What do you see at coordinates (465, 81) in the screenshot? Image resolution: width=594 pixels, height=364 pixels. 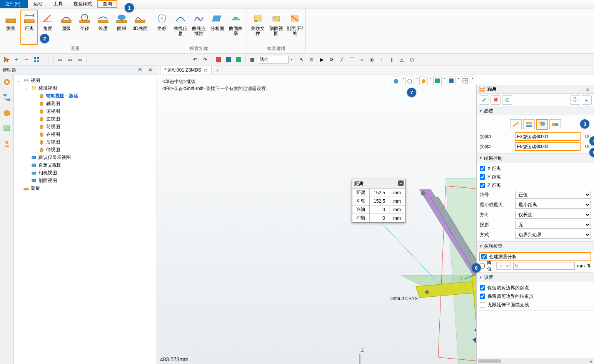 I see `view-grid-icon` at bounding box center [465, 81].